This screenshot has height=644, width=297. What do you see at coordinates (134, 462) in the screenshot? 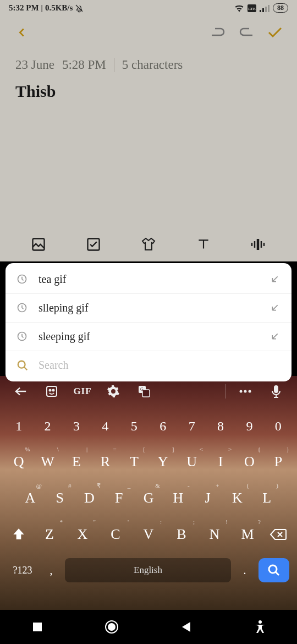
I see `key-t: [T` at bounding box center [134, 462].